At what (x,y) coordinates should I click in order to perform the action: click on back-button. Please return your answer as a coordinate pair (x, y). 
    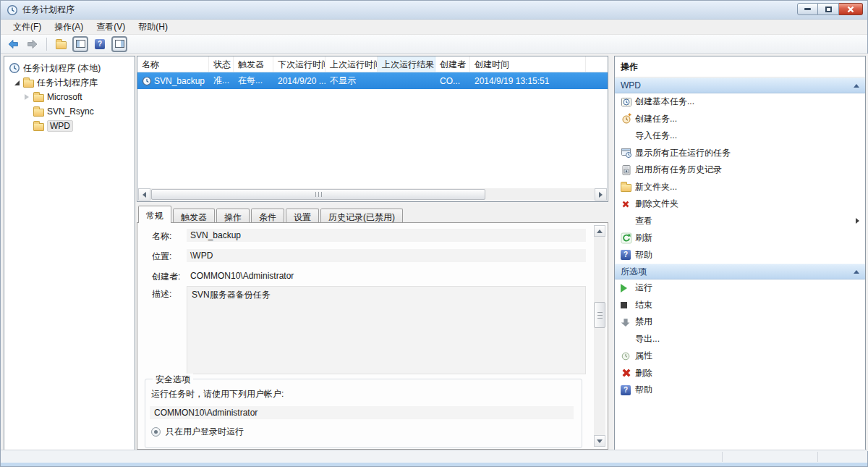
    Looking at the image, I should click on (13, 44).